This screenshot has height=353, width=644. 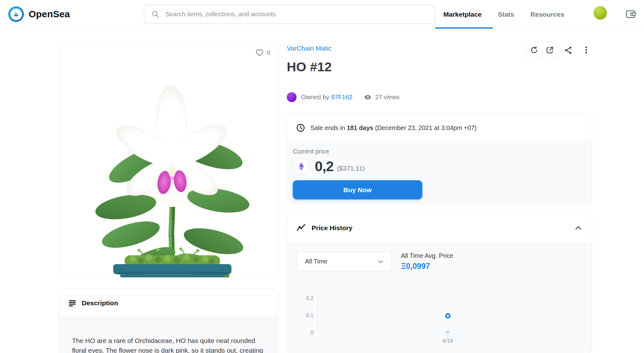 What do you see at coordinates (440, 166) in the screenshot?
I see `price-row: 0,2 ($371,11)` at bounding box center [440, 166].